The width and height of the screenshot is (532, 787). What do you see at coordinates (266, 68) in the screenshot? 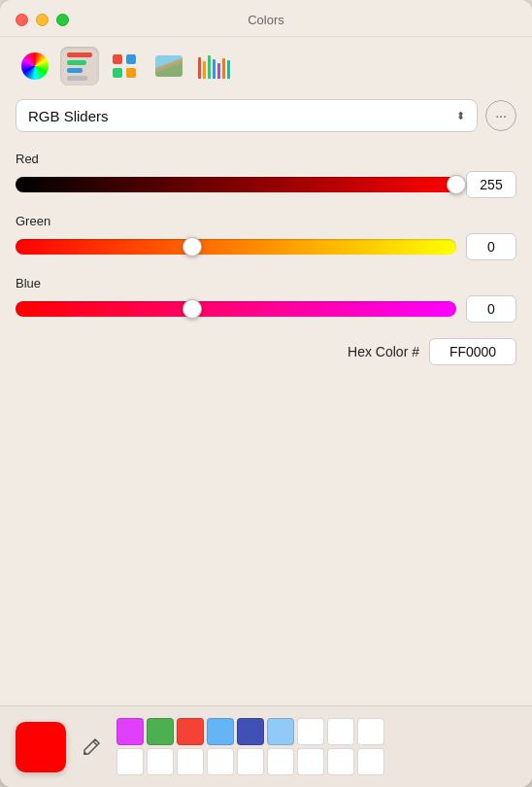
I see `toolbar` at bounding box center [266, 68].